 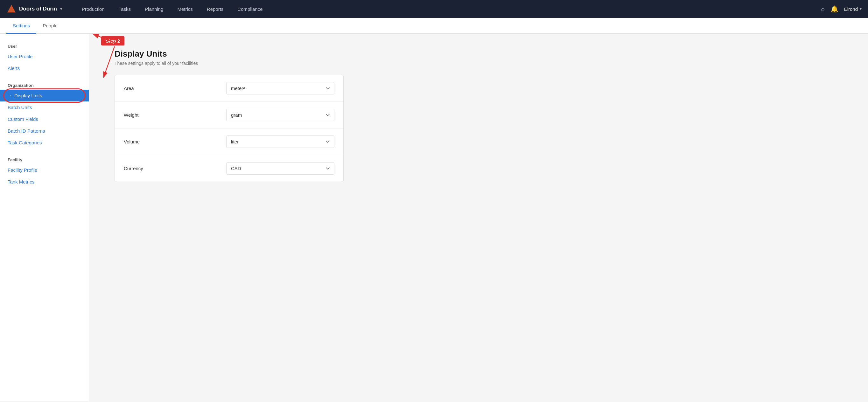 I want to click on page-subtitle: These settings apply to all of your faci…, so click(x=478, y=63).